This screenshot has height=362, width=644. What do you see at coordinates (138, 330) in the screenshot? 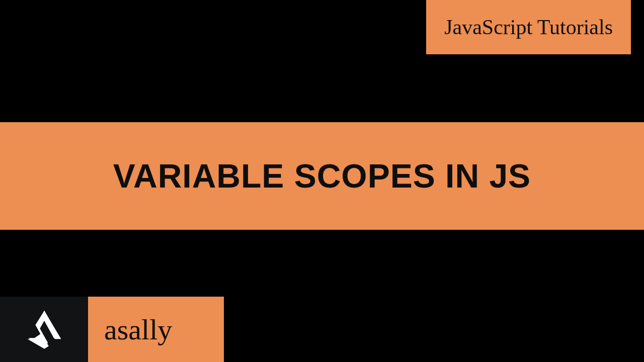
I see `brand-name: asally` at bounding box center [138, 330].